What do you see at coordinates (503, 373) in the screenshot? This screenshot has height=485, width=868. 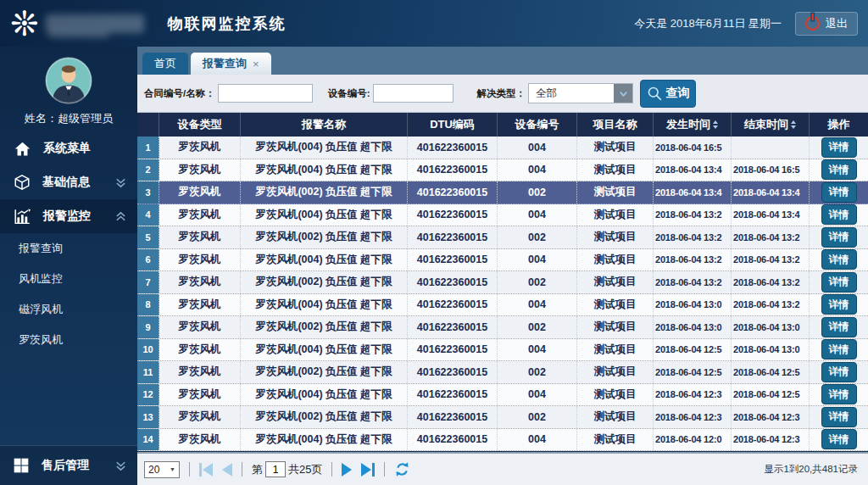 I see `table-row: 11罗茨风机罗茨风机(002) 负压值 超下限401622360015002测试…` at bounding box center [503, 373].